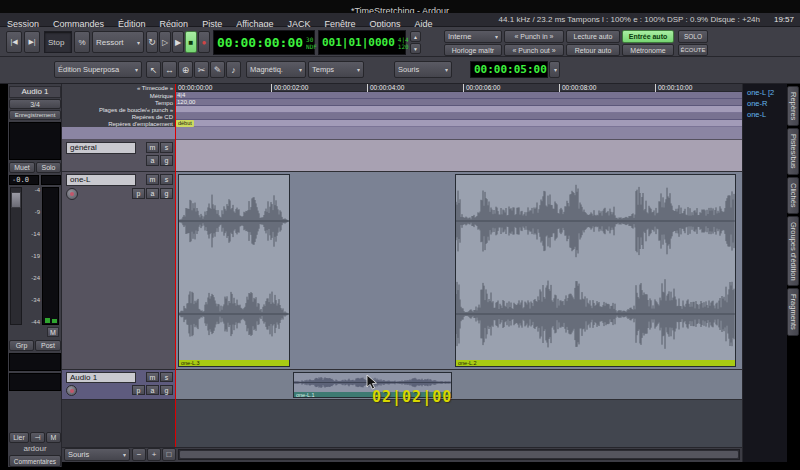  What do you see at coordinates (793, 252) in the screenshot?
I see `tab-groupes-edition: Groupes d'édition` at bounding box center [793, 252].